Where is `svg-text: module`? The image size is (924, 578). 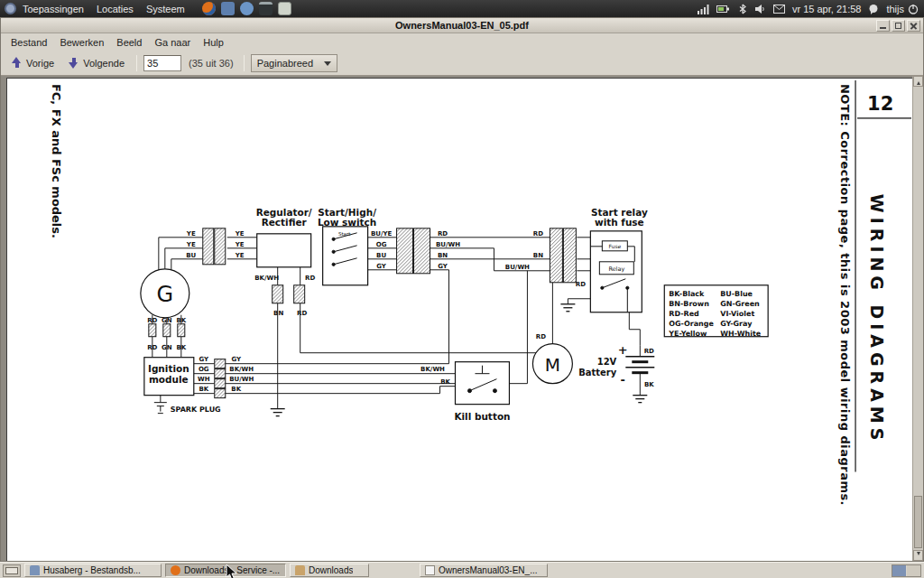 svg-text: module is located at coordinates (169, 379).